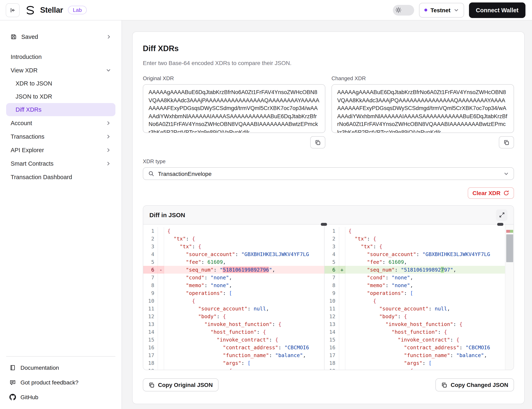 Image resolution: width=532 pixels, height=409 pixels. What do you see at coordinates (506, 142) in the screenshot?
I see `copy-changed-xdr-button` at bounding box center [506, 142].